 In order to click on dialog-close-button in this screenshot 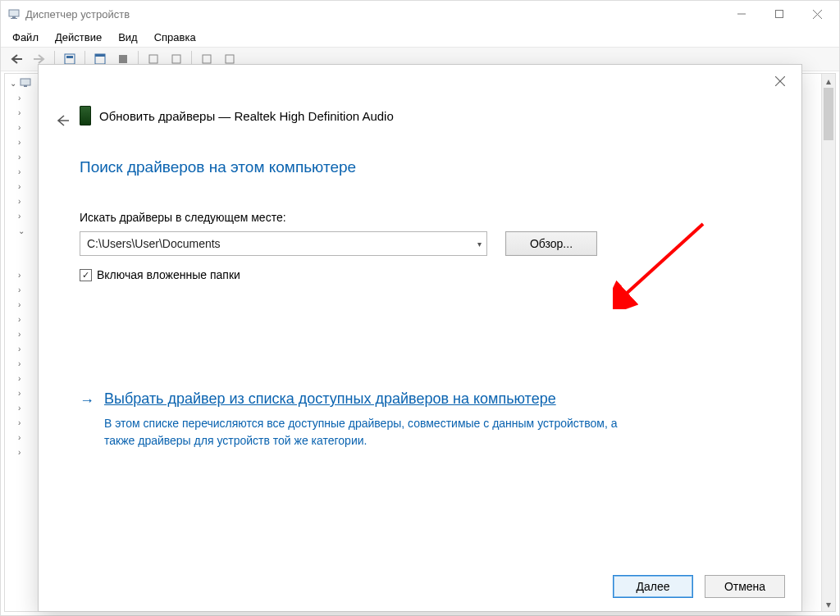, I will do `click(780, 81)`.